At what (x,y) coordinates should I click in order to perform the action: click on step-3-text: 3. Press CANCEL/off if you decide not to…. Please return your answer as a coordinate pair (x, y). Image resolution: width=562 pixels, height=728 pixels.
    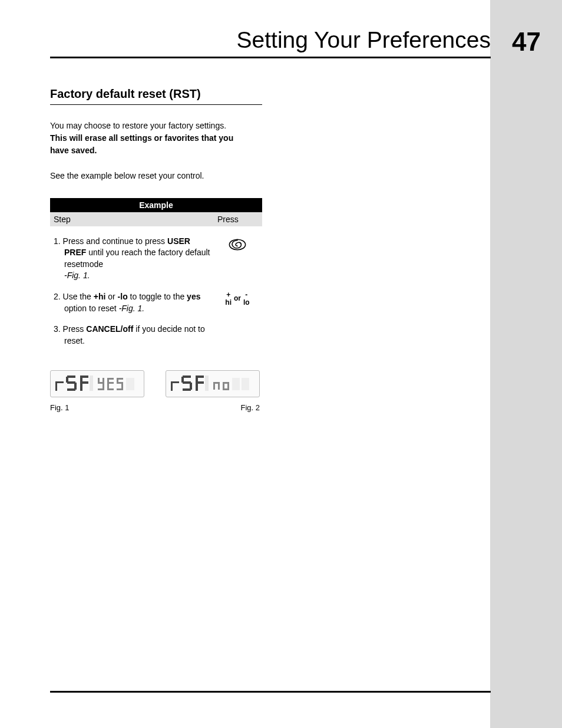
    Looking at the image, I should click on (135, 335).